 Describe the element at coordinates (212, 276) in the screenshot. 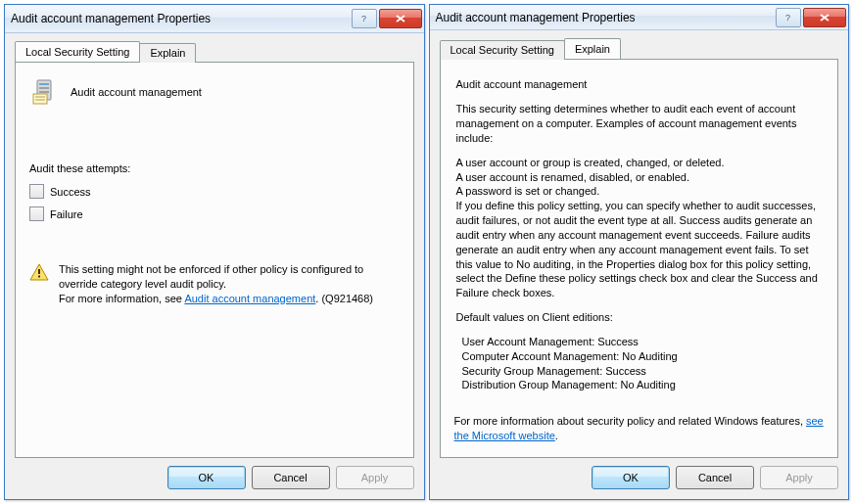

I see `warning-line1: This setting might not be enforced if ot…` at that location.